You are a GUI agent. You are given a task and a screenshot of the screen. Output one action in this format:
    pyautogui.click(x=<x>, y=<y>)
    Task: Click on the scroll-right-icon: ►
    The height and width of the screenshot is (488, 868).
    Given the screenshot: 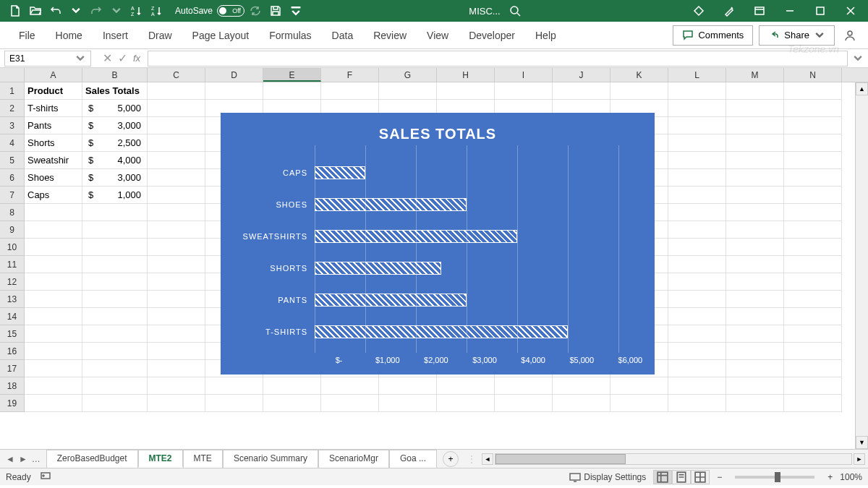 What is the action you would take?
    pyautogui.click(x=859, y=459)
    